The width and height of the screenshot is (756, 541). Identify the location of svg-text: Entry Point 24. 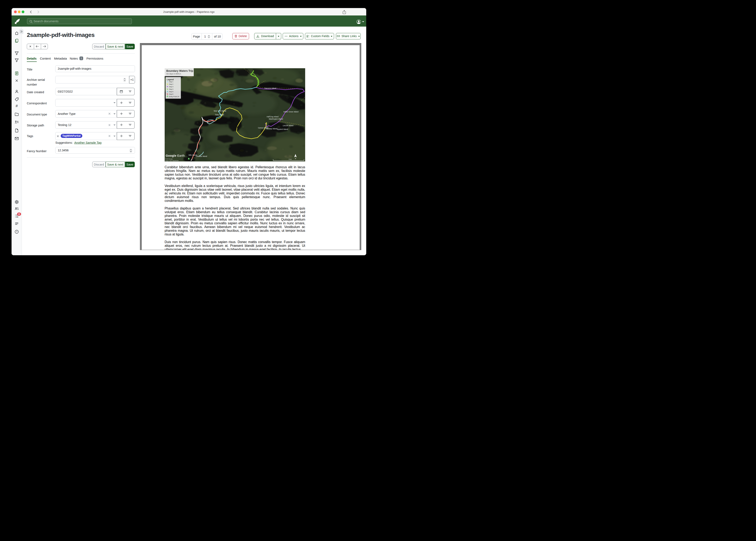
(174, 97).